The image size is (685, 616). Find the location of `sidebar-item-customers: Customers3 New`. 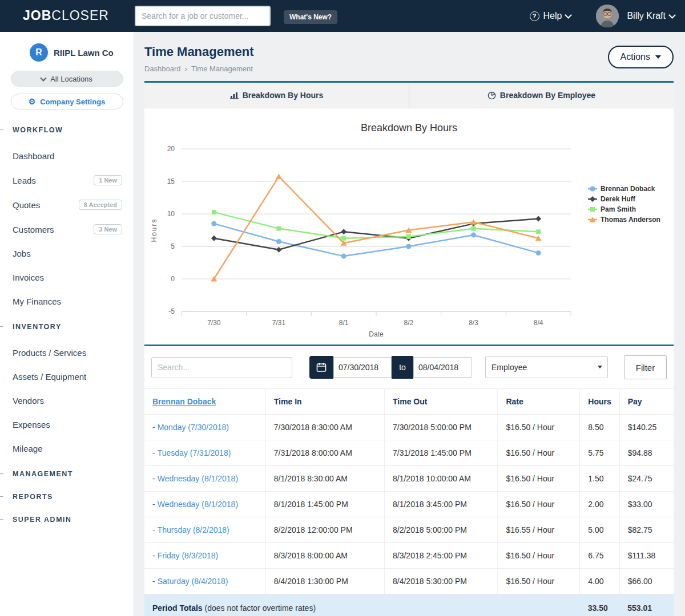

sidebar-item-customers: Customers3 New is located at coordinates (67, 229).